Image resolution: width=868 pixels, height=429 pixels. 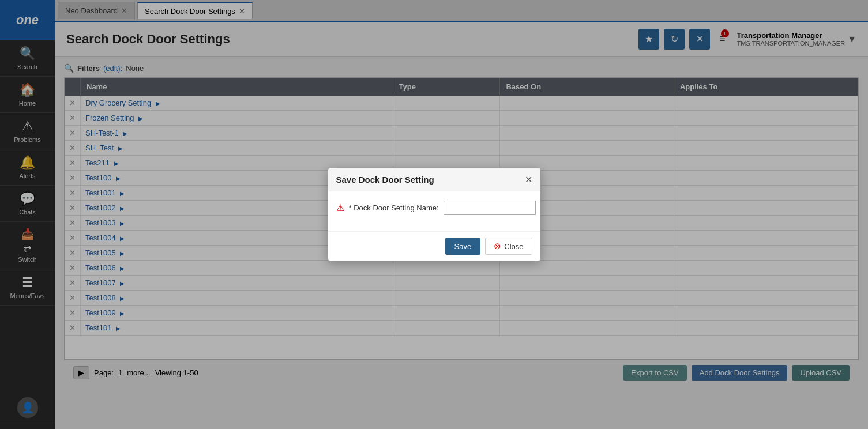 I want to click on close-circle-icon: ⊗, so click(x=497, y=246).